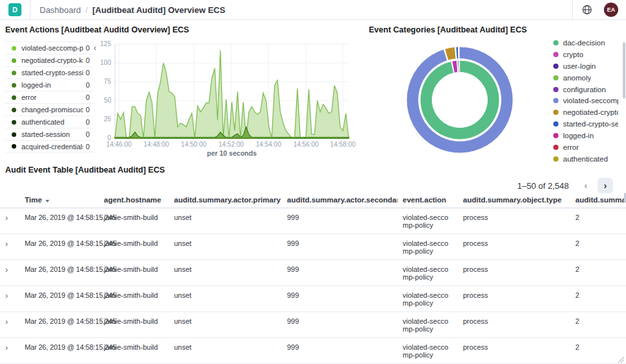 Image resolution: width=626 pixels, height=364 pixels. Describe the element at coordinates (584, 43) in the screenshot. I see `legend-item-label: dac-decision` at that location.